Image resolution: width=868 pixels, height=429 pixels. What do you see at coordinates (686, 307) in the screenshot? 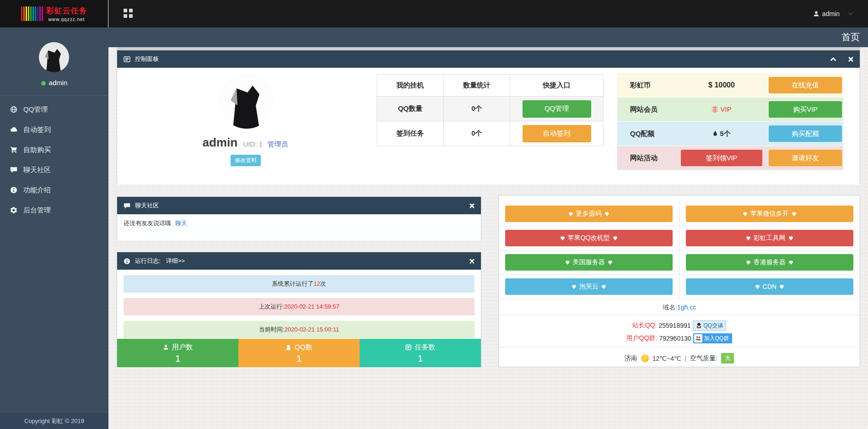
I see `domain-link: 1gh.cc` at bounding box center [686, 307].